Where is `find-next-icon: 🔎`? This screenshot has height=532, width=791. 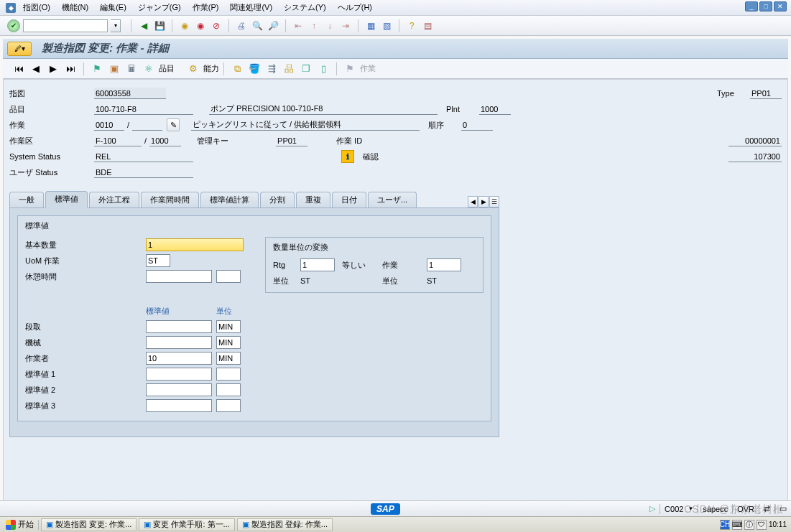 find-next-icon: 🔎 is located at coordinates (273, 26).